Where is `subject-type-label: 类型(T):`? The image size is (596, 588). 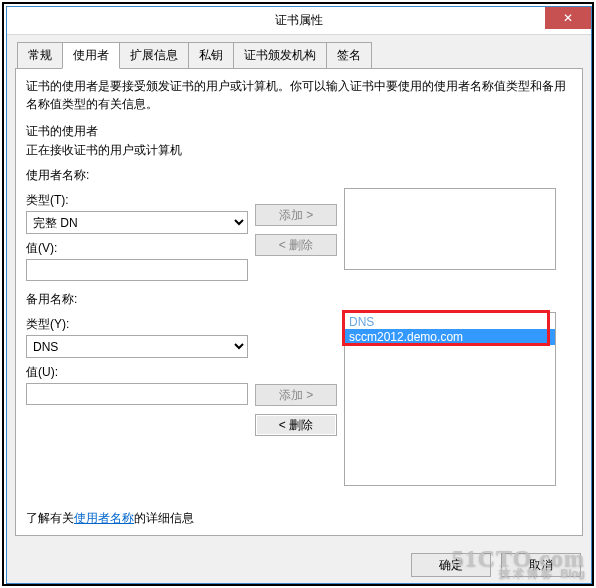
subject-type-label: 类型(T): is located at coordinates (137, 200).